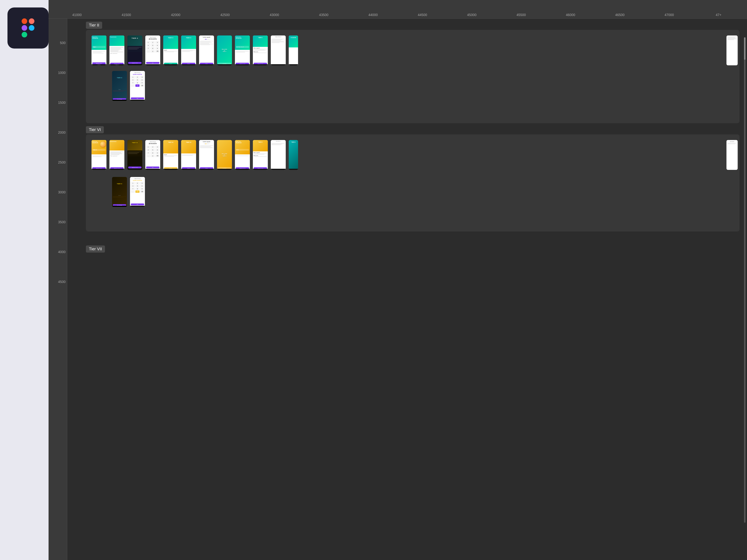 The height and width of the screenshot is (560, 747). What do you see at coordinates (95, 249) in the screenshot?
I see `tier7-partial: Tier VII` at bounding box center [95, 249].